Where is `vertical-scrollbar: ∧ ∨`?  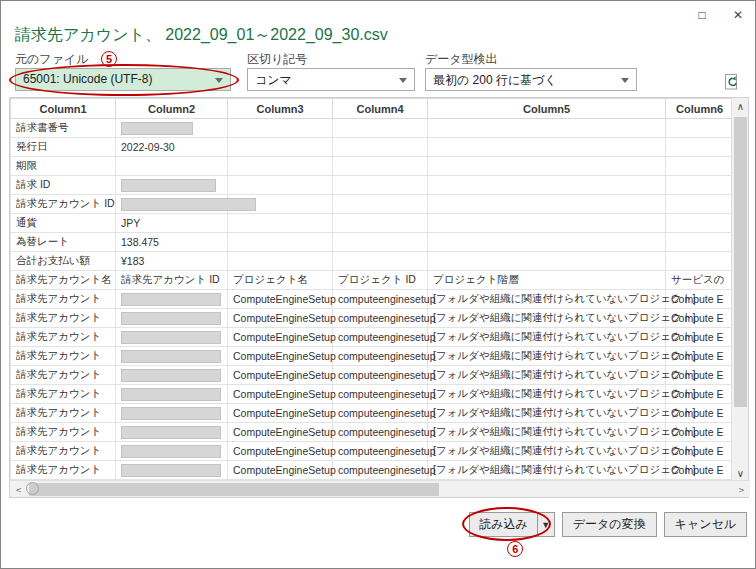 vertical-scrollbar: ∧ ∨ is located at coordinates (740, 290).